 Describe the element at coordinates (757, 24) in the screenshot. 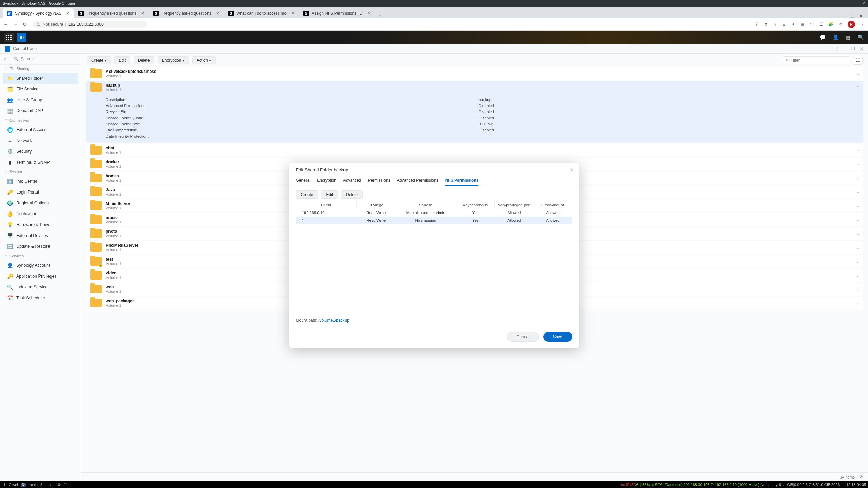

I see `key-icon: ⚿` at that location.